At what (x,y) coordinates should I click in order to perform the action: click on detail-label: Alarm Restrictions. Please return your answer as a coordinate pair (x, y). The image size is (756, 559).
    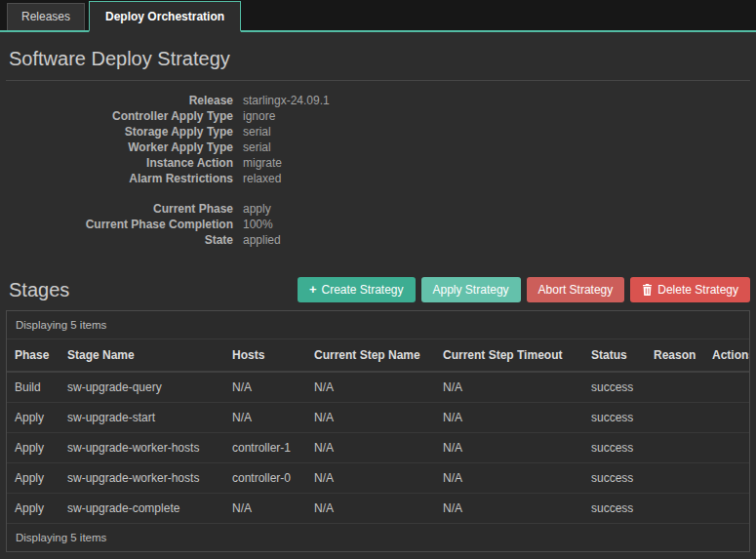
    Looking at the image, I should click on (125, 179).